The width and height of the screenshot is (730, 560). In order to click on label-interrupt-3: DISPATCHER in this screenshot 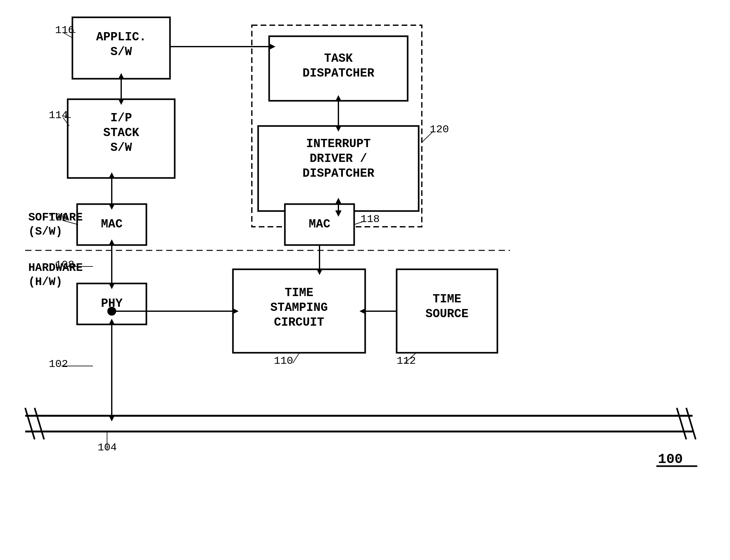, I will do `click(339, 173)`.